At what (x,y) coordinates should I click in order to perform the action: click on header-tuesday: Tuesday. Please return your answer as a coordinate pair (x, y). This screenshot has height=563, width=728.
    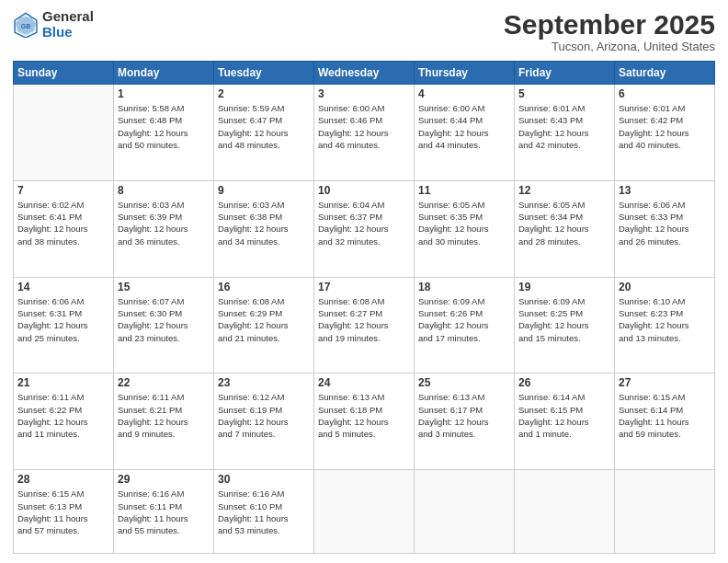
    Looking at the image, I should click on (265, 74).